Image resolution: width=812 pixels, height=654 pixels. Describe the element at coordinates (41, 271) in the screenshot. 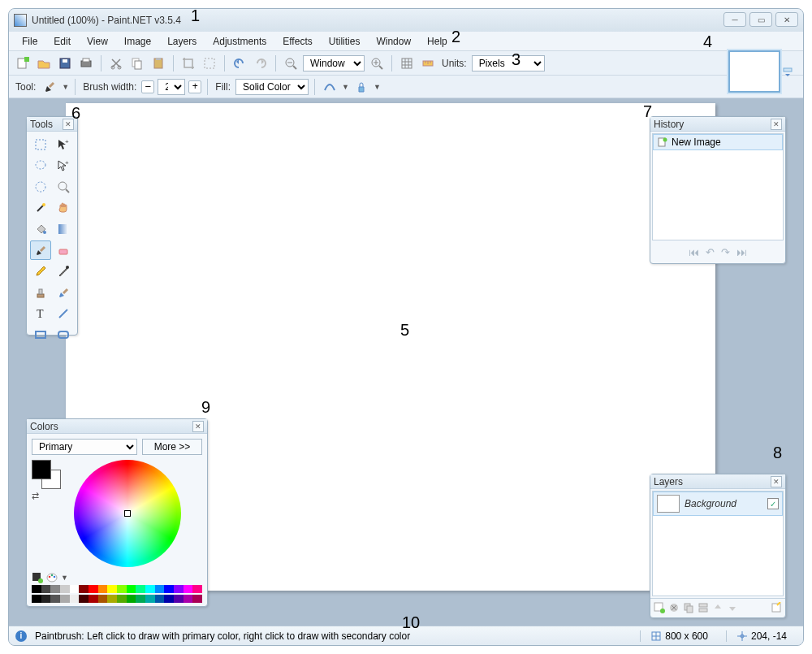

I see `pencil-tool` at that location.